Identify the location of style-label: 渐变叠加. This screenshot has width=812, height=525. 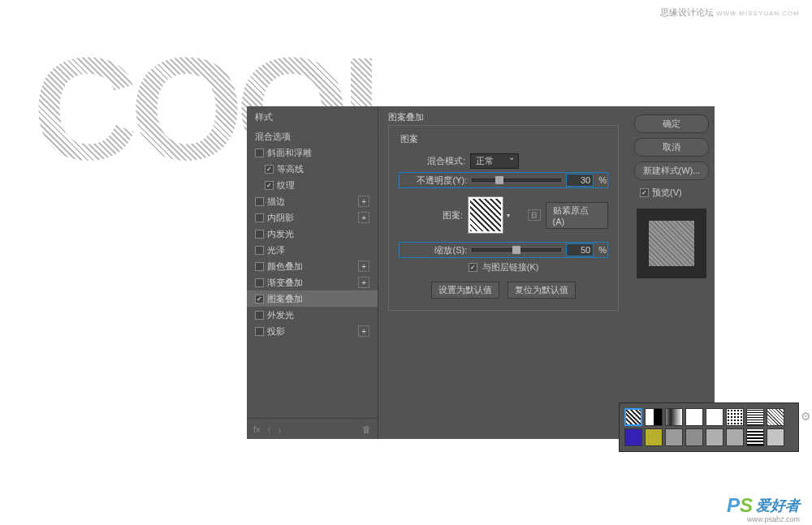
(285, 282).